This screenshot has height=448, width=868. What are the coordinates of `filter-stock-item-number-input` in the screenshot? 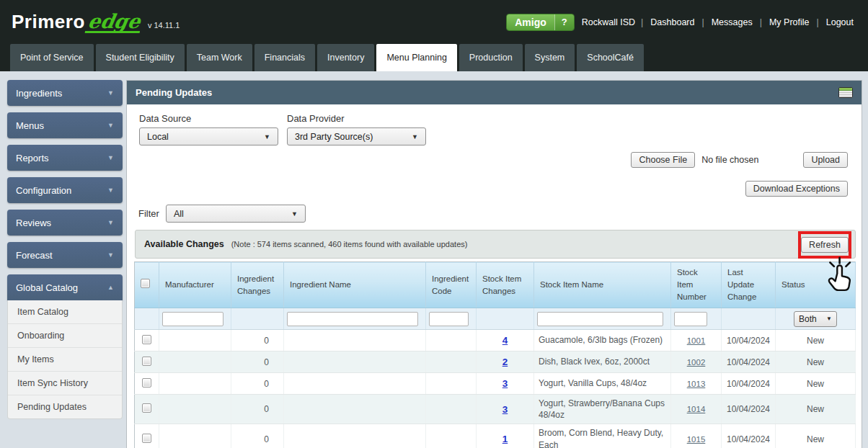 It's located at (691, 319).